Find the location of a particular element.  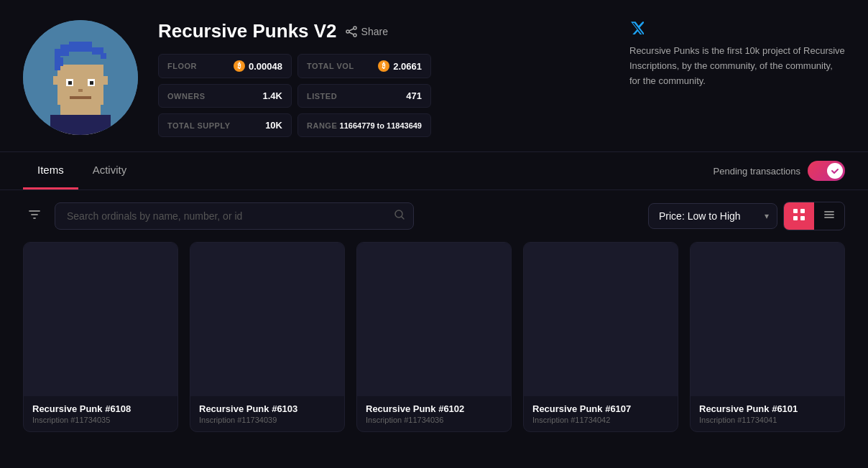

pending-label: Pending transactions is located at coordinates (757, 171).